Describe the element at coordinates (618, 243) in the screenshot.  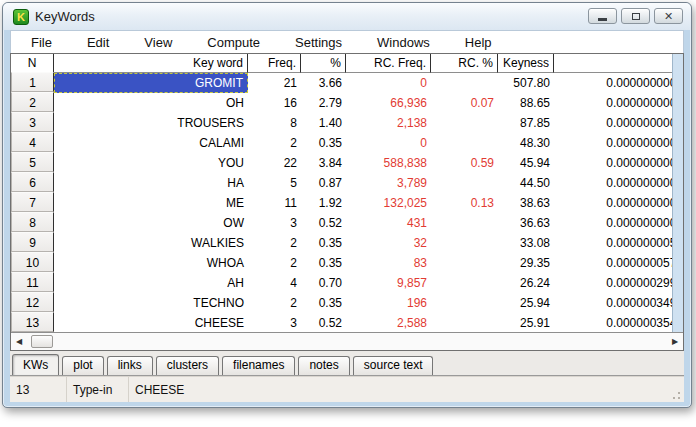
I see `p-cell: 0.0000000059` at that location.